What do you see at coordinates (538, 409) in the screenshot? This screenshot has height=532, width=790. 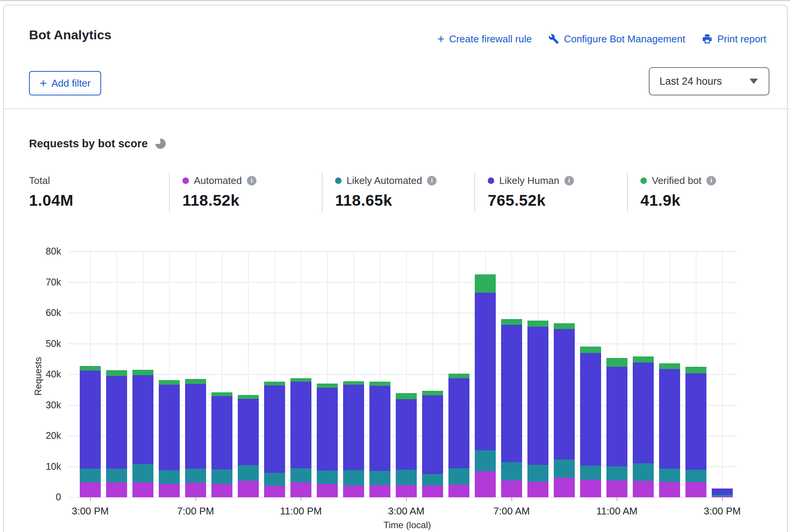 I see `bar-8-00-AM` at bounding box center [538, 409].